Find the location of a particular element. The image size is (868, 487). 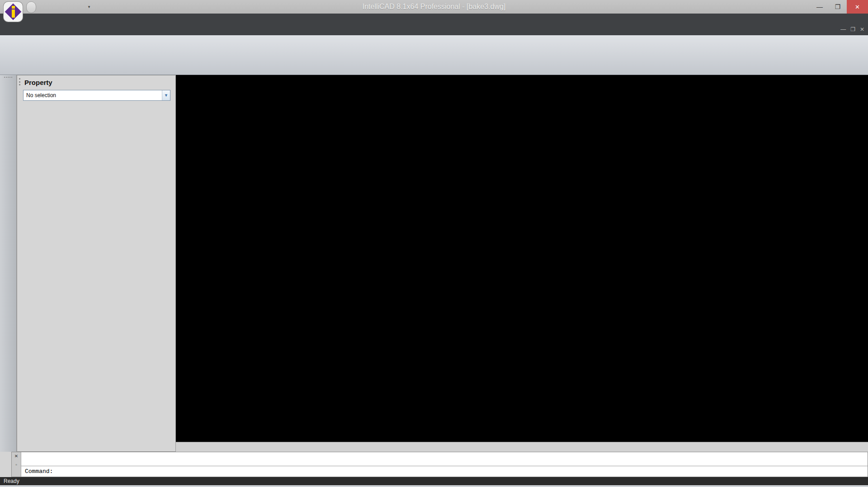

ribbon is located at coordinates (434, 55).